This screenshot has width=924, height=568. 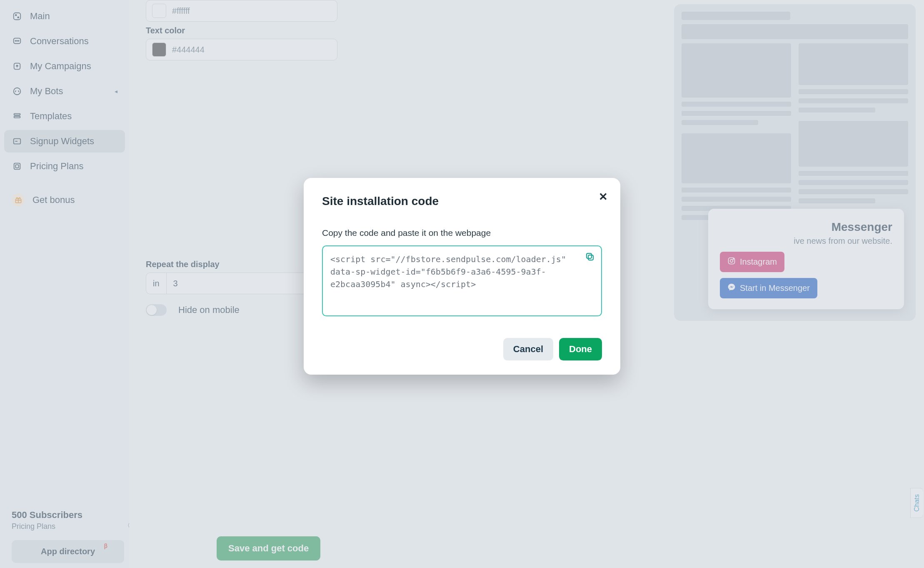 I want to click on sidebar-item-bonus: Get bonus, so click(x=65, y=200).